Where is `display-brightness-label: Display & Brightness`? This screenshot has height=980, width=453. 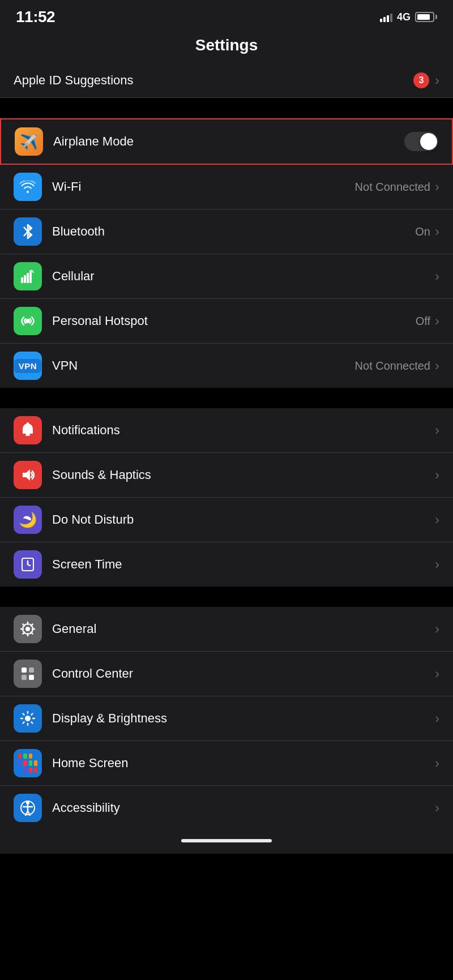
display-brightness-label: Display & Brightness is located at coordinates (110, 718).